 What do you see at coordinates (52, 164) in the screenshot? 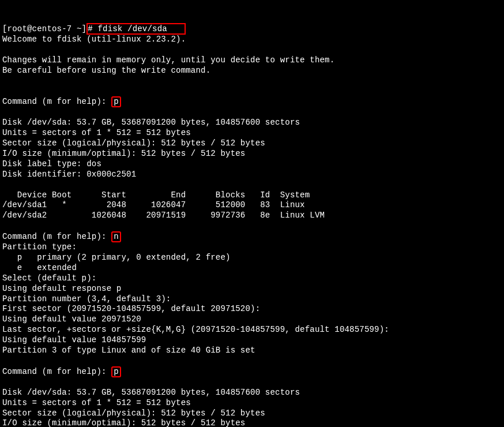
I see `disk-info-line: Disk label type: dos` at bounding box center [52, 164].